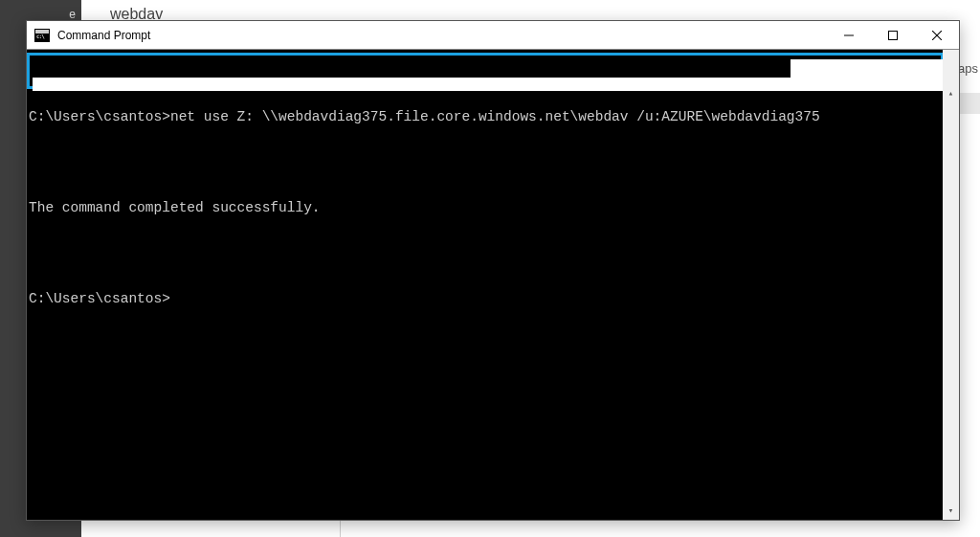  What do you see at coordinates (500, 117) in the screenshot?
I see `terminal-command: net use Z: \\webdavdiag375.file.core.win…` at bounding box center [500, 117].